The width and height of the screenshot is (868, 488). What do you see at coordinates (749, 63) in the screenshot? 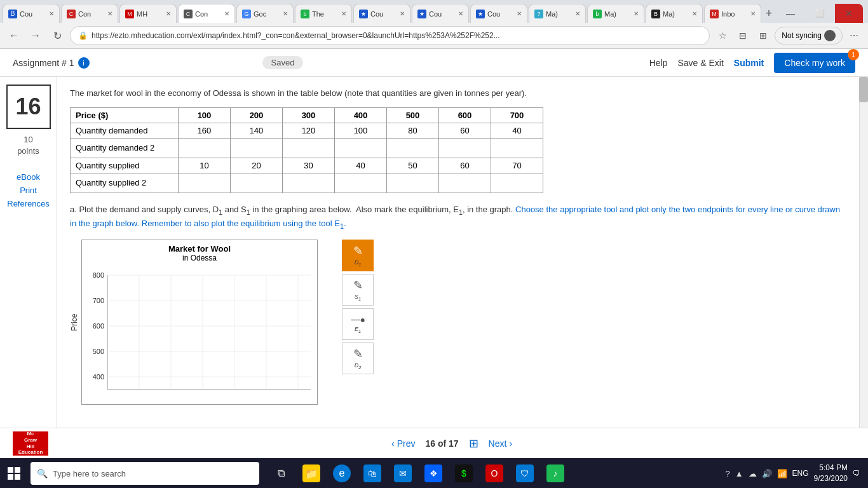
I see `submit-button: Submit` at bounding box center [749, 63].